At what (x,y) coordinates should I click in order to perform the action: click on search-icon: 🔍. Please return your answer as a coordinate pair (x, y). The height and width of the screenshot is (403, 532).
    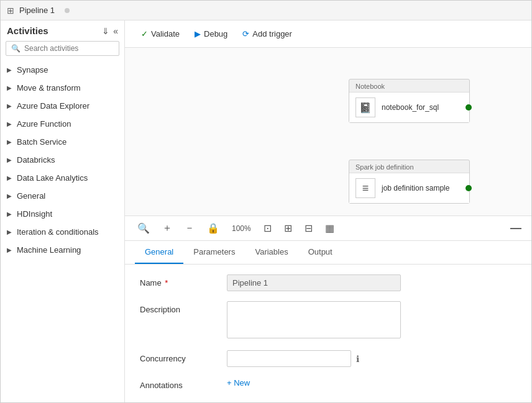
    Looking at the image, I should click on (16, 48).